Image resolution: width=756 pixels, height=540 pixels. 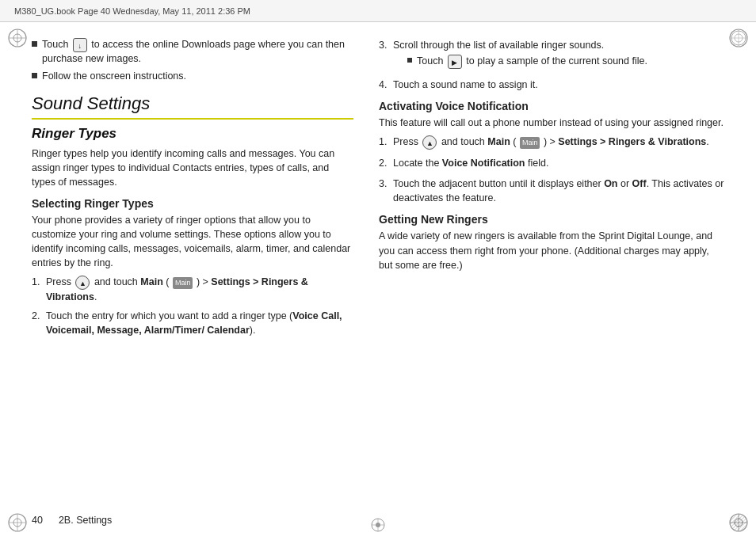 I want to click on act-step-3: 3. Touch the adjacent button until it di…, so click(x=552, y=191).